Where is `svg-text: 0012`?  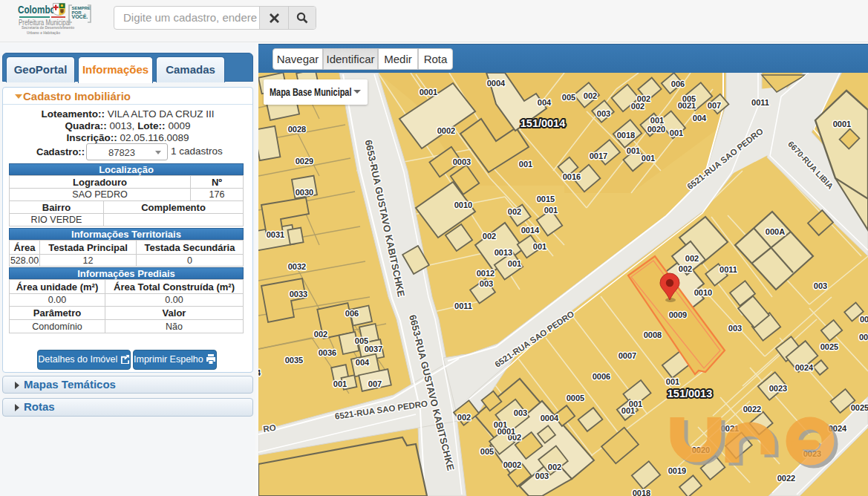 svg-text: 0012 is located at coordinates (486, 273).